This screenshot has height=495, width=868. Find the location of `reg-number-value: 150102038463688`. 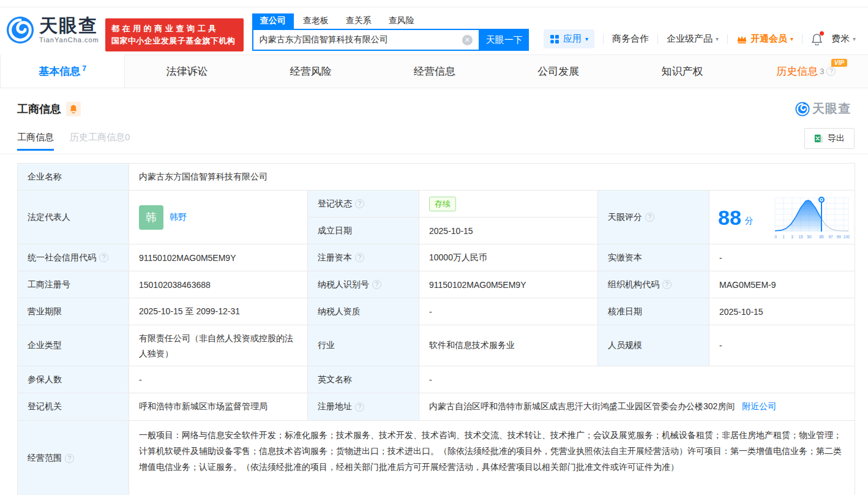

reg-number-value: 150102038463688 is located at coordinates (219, 285).